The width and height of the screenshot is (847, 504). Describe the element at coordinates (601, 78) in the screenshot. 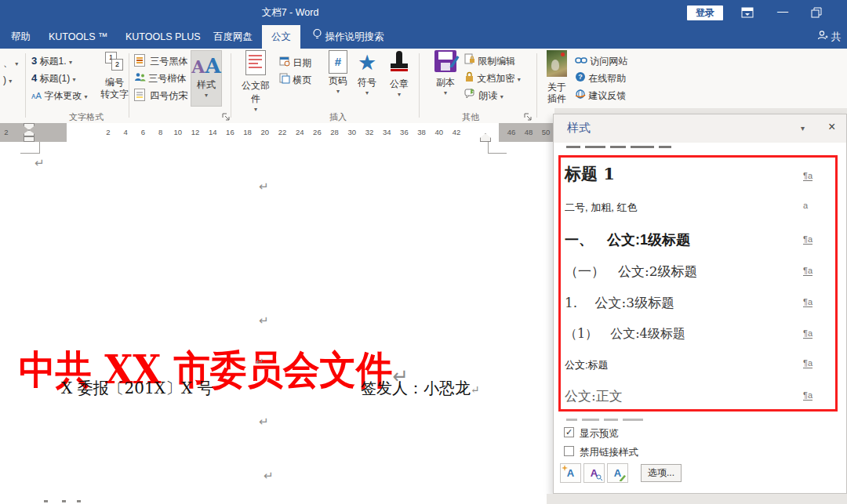

I see `online-help-button: ? 在线帮助` at that location.